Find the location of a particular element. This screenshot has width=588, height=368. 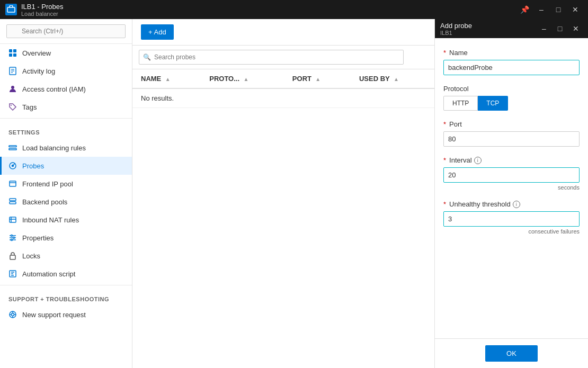

panel-close-button: ✕ is located at coordinates (576, 29).